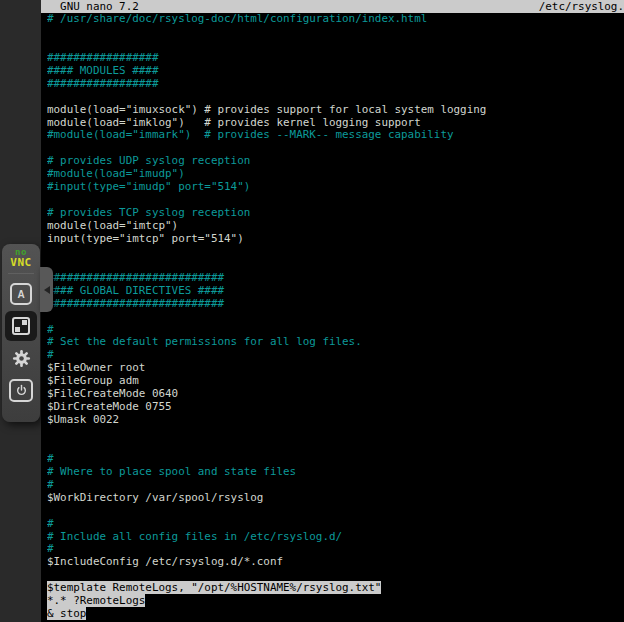 The width and height of the screenshot is (624, 622). I want to click on collapse-arrow-icon, so click(47, 290).